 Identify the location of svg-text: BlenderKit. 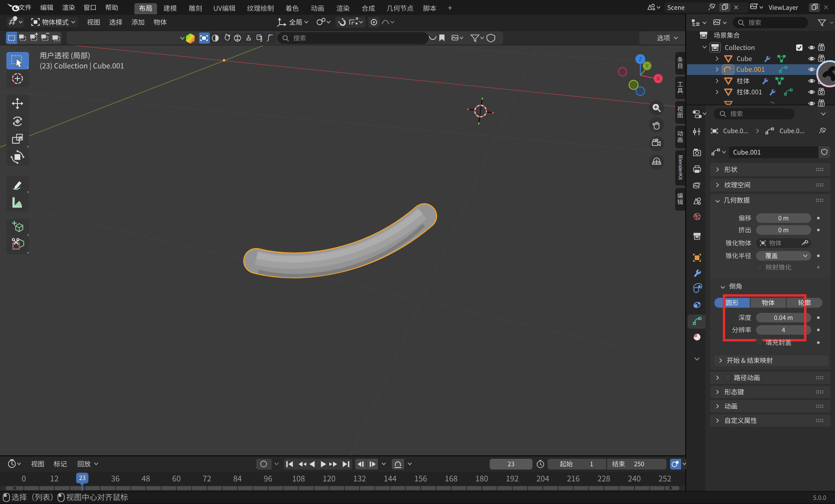
(680, 167).